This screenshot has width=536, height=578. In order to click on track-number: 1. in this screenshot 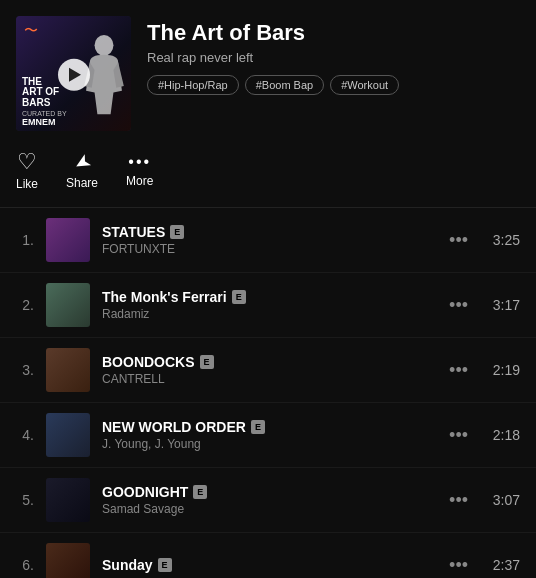, I will do `click(25, 240)`.